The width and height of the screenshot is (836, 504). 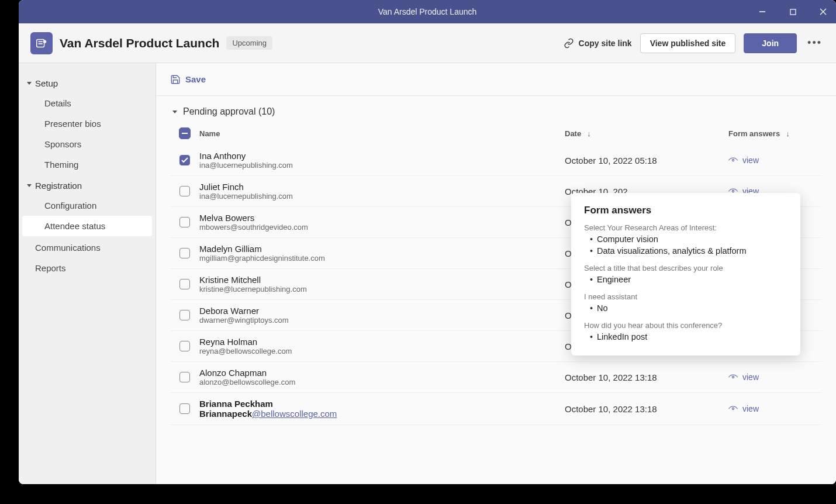 I want to click on attendee-name: Madelyn Gilliam, so click(x=382, y=249).